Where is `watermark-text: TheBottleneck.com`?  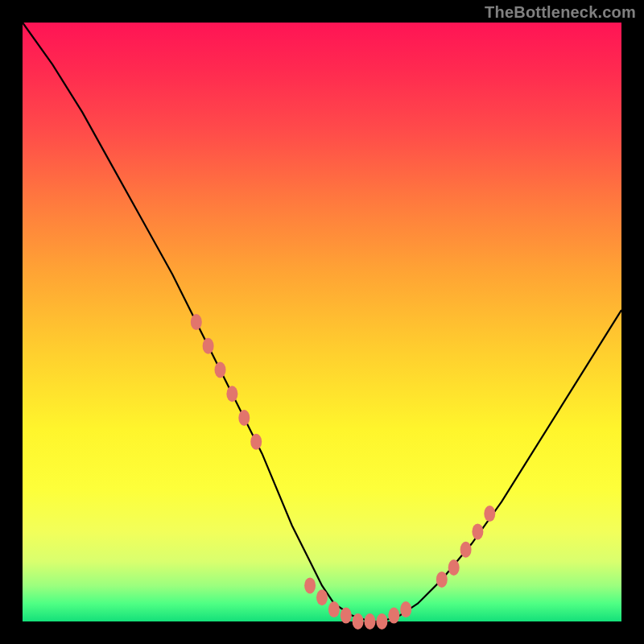 watermark-text: TheBottleneck.com is located at coordinates (560, 13).